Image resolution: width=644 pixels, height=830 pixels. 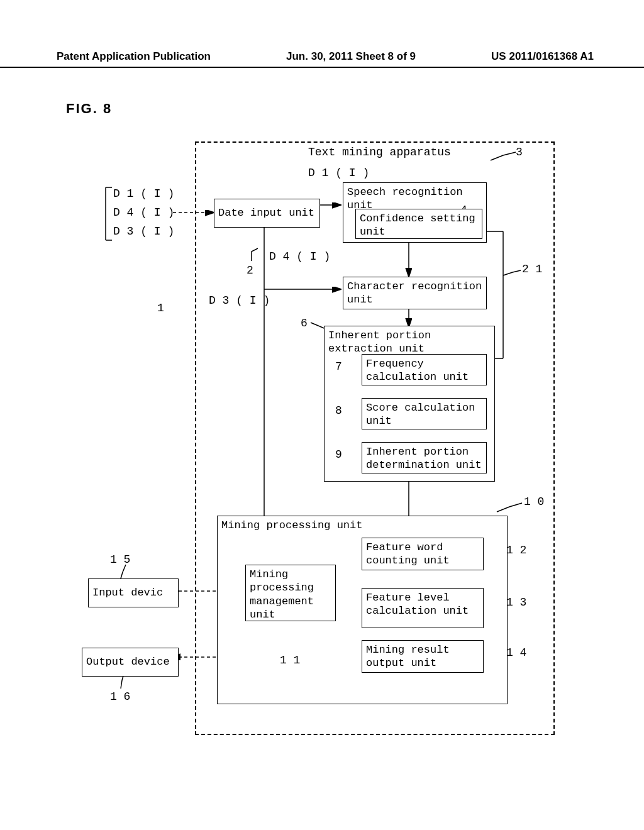 What do you see at coordinates (128, 661) in the screenshot?
I see `output-device-label: Output device` at bounding box center [128, 661].